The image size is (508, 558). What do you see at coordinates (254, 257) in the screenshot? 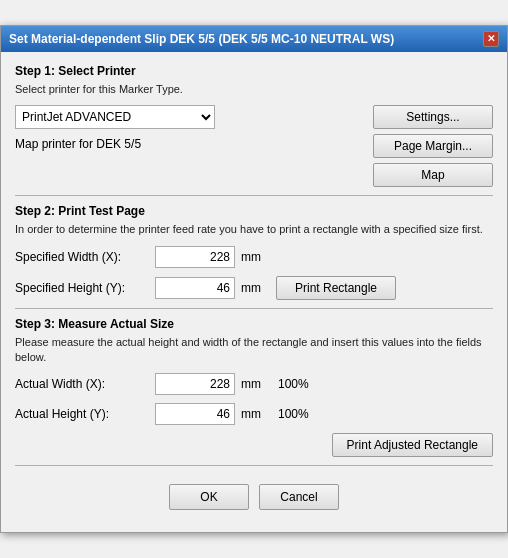
I see `specified-width-row: Specified Width (X): mm` at bounding box center [254, 257].